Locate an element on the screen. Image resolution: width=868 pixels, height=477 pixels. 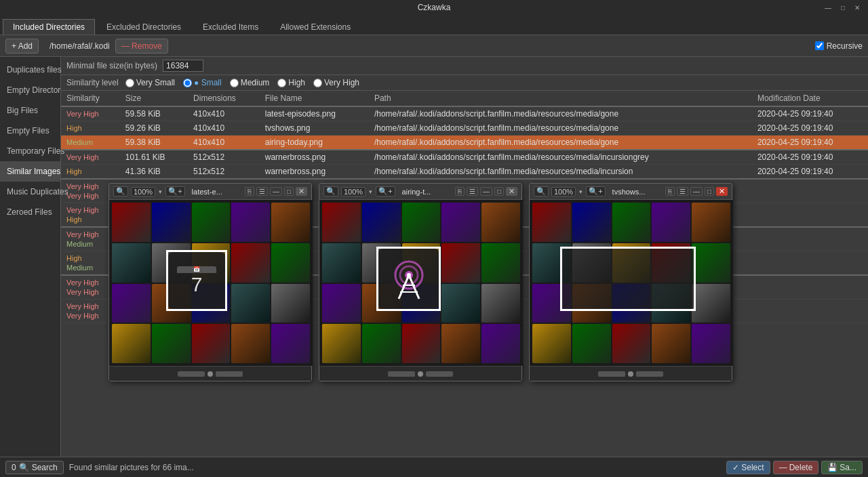
radio-small: ● Small is located at coordinates (202, 83).